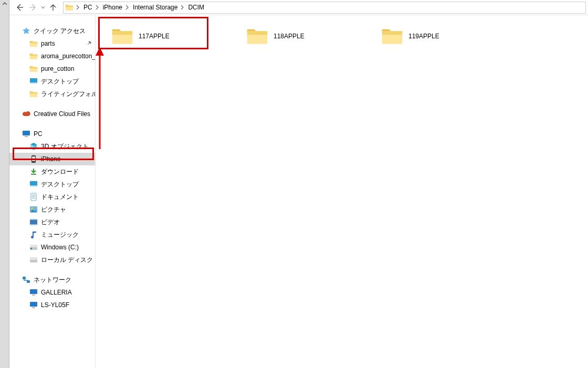 The width and height of the screenshot is (588, 368). I want to click on sidebar-item-label: ダウンロード, so click(60, 172).